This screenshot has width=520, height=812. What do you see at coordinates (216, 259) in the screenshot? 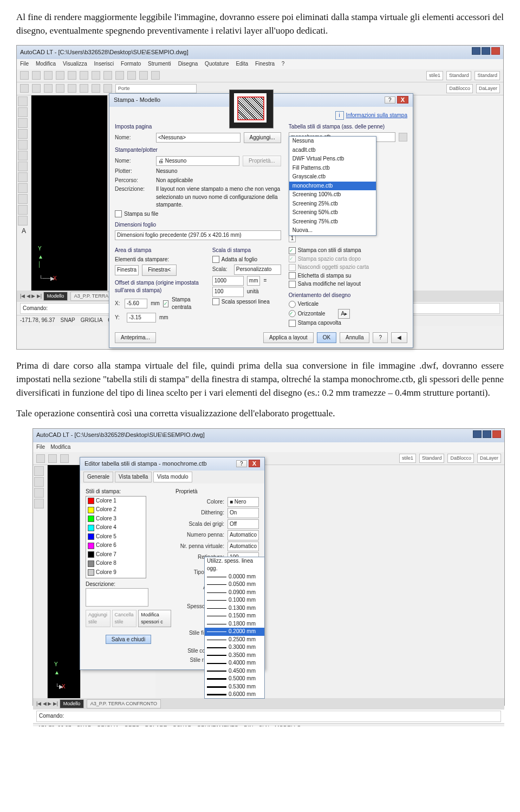
I see `adatta-foglio-checkbox` at bounding box center [216, 259].